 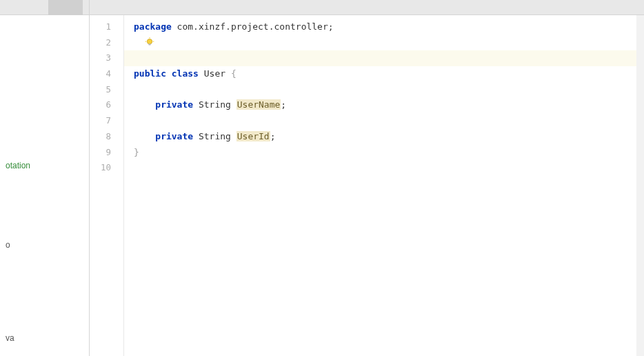 I want to click on side-panel-body: otation o va, so click(x=44, y=180).